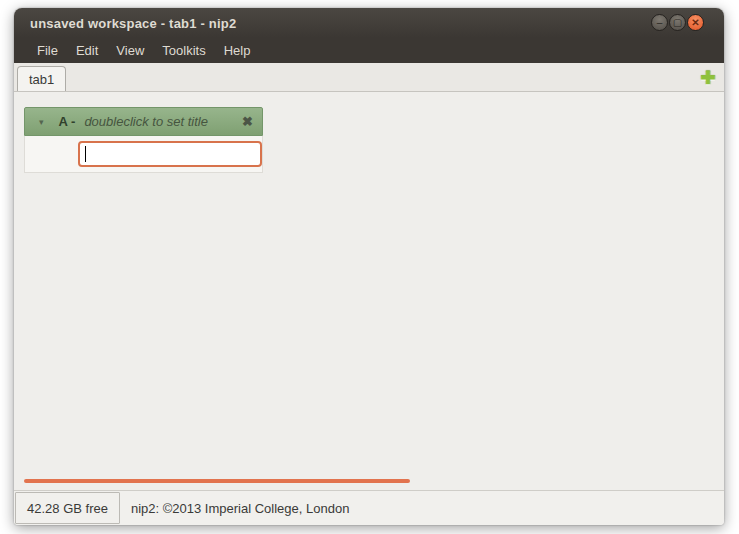  What do you see at coordinates (660, 23) in the screenshot?
I see `minimize-icon: –` at bounding box center [660, 23].